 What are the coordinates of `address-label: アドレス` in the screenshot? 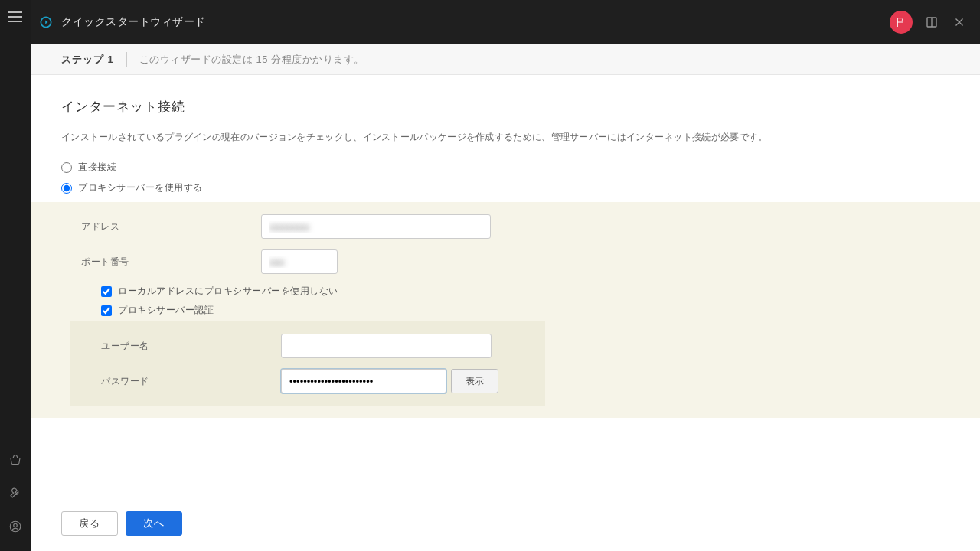 It's located at (172, 227).